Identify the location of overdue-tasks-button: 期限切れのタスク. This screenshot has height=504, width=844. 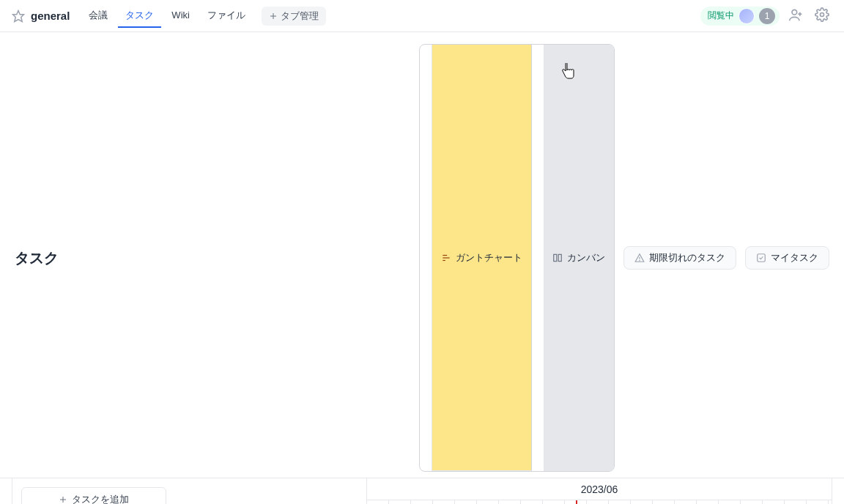
(680, 258).